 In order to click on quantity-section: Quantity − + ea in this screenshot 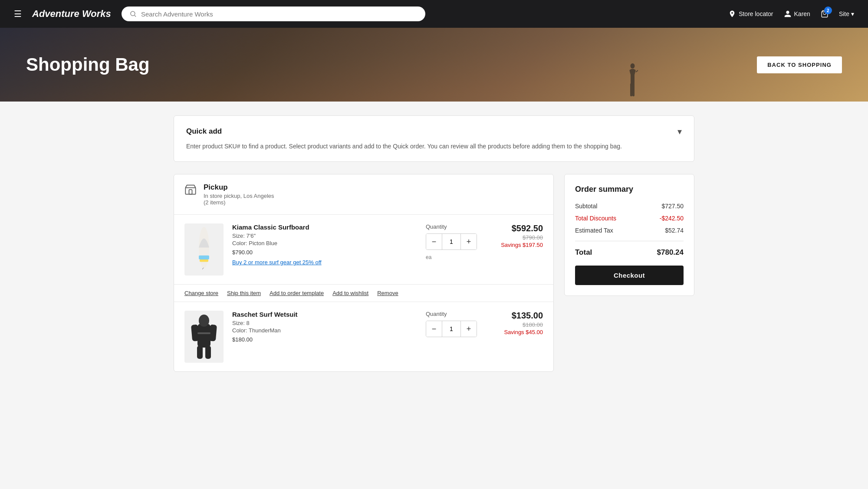, I will do `click(452, 242)`.